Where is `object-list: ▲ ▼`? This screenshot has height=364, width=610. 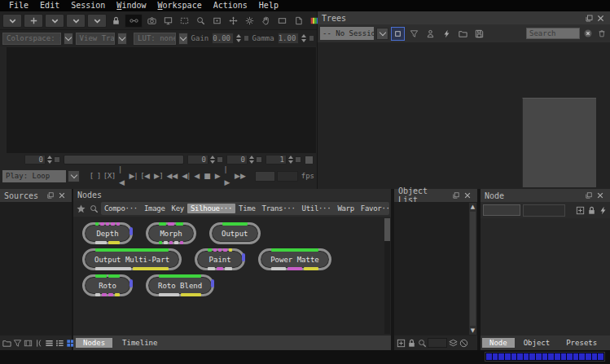
object-list: ▲ ▼ is located at coordinates (436, 269).